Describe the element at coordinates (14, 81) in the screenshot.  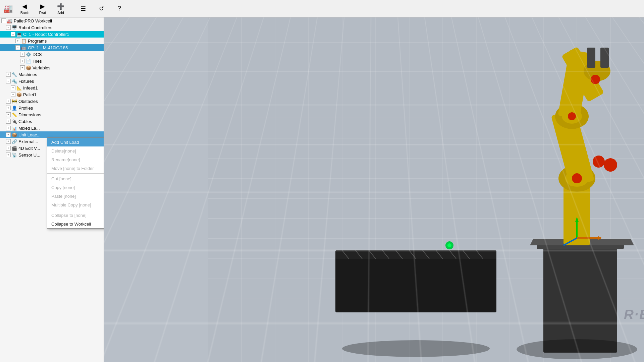
I see `fixtures-icon: 🔩` at that location.